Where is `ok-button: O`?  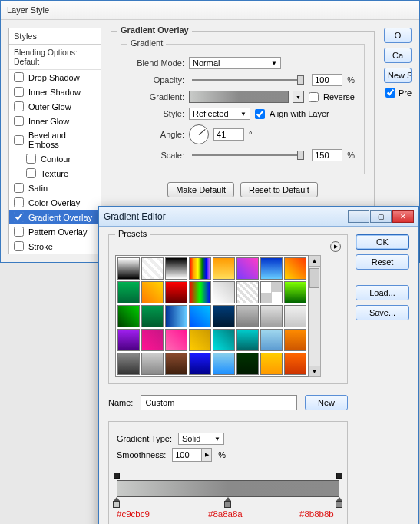
ok-button: O is located at coordinates (398, 35).